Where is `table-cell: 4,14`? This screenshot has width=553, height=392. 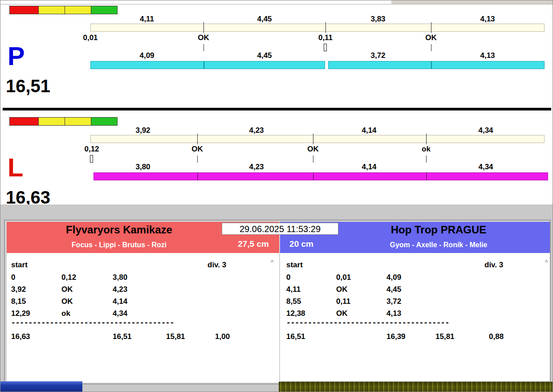 table-cell: 4,14 is located at coordinates (120, 302).